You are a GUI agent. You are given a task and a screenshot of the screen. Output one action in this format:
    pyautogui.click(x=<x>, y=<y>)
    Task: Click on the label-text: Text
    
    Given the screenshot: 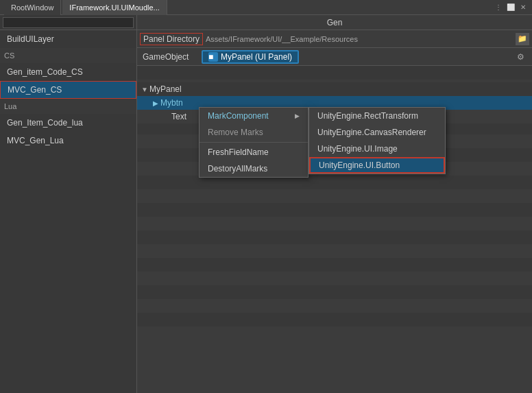 What is the action you would take?
    pyautogui.click(x=179, y=117)
    